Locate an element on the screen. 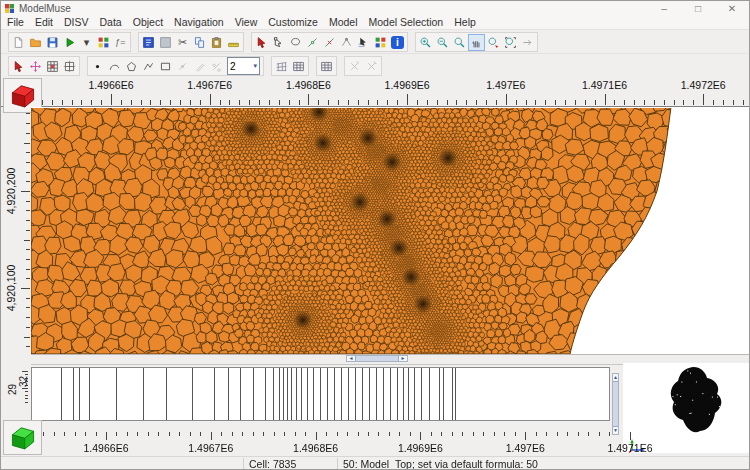 The image size is (750, 470). edit-feature-button is located at coordinates (364, 42).